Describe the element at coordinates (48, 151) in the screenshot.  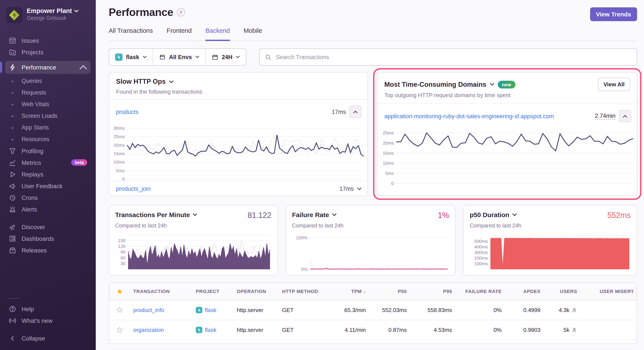
I see `sidebar-item-profiling: Profiling` at that location.